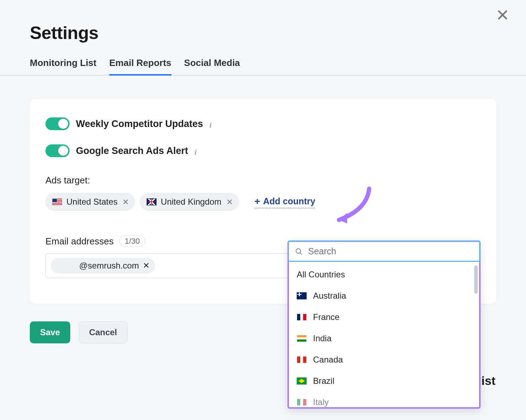 The image size is (526, 420). I want to click on country-option-br: Brazil, so click(384, 381).